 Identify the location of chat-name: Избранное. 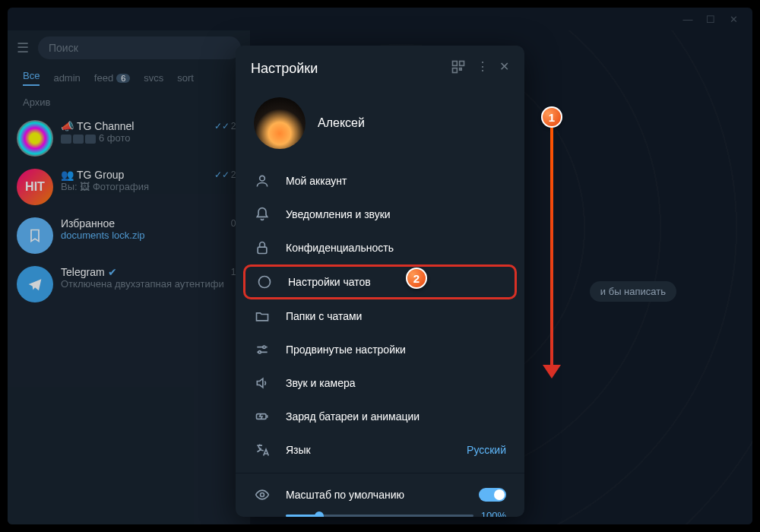
(88, 223).